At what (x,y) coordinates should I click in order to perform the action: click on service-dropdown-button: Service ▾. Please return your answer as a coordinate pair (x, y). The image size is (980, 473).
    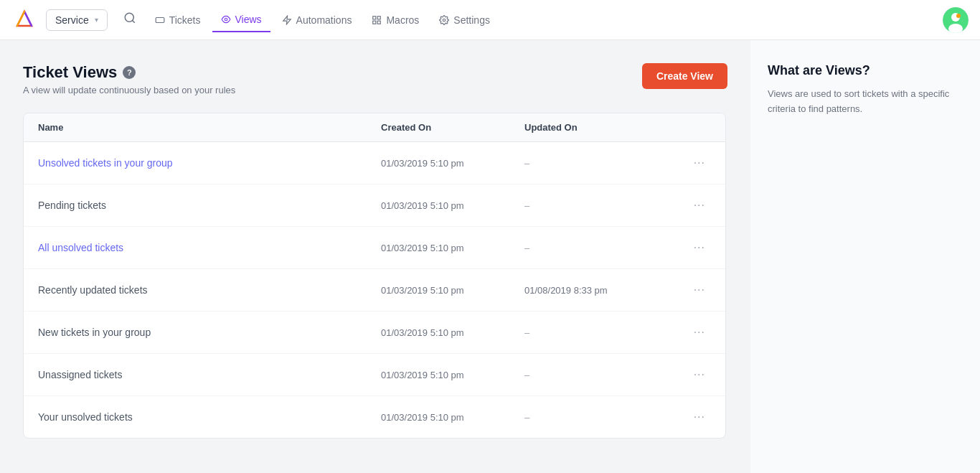
    Looking at the image, I should click on (77, 20).